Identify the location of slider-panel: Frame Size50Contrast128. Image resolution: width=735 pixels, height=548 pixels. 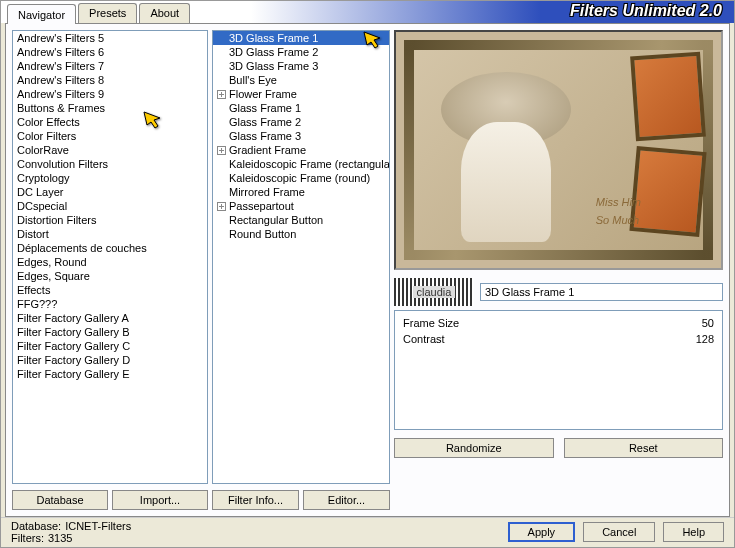
(558, 370).